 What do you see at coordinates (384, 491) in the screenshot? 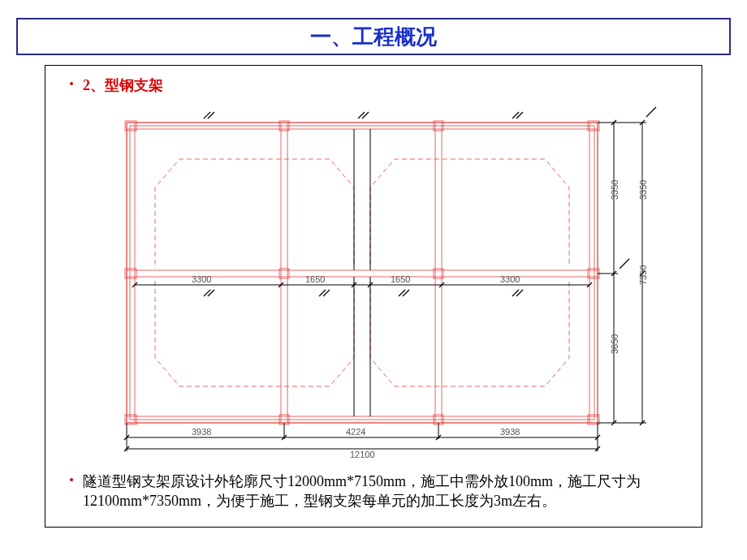
I see `body-text: 隧道型钢支架原设计外轮廓尺寸12000mm*7150mm，施工中需外放100mm…` at bounding box center [384, 491].